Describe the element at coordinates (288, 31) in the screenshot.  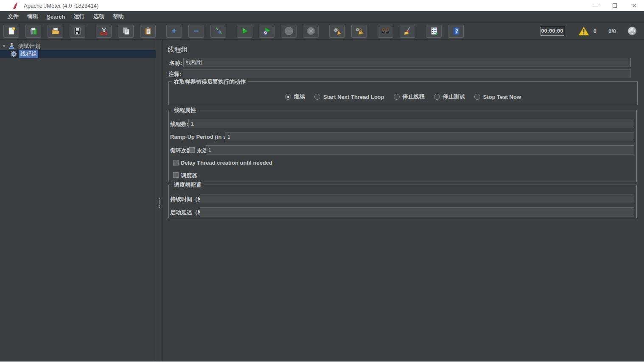
I see `stop-label: STOP` at that location.